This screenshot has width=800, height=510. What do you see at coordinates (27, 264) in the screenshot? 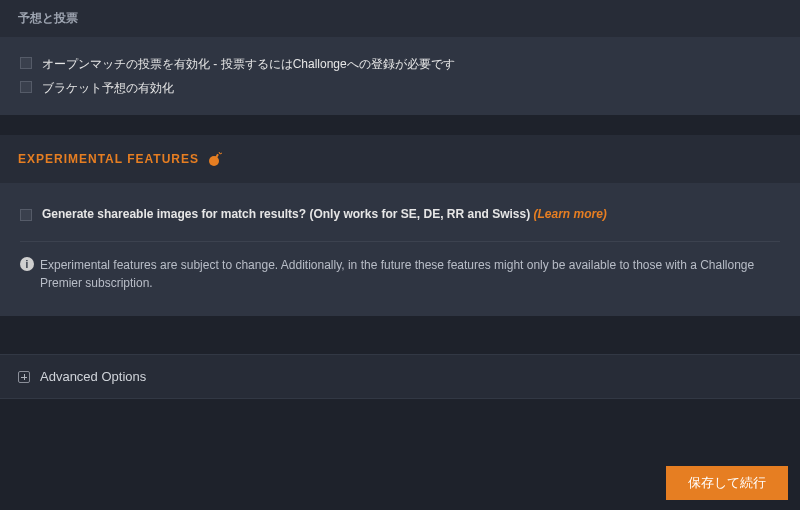
I see `info-icon: i` at bounding box center [27, 264].